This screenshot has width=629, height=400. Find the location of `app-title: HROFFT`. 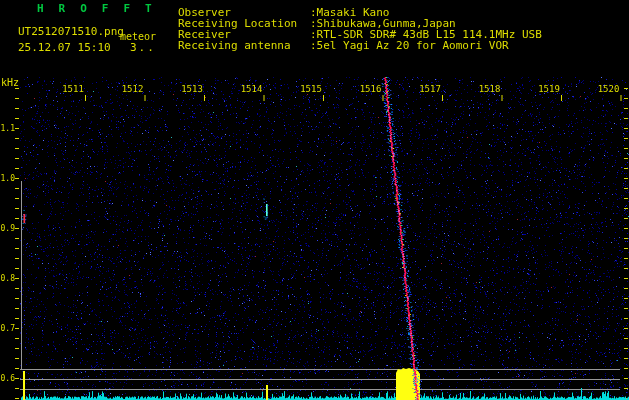

app-title: HROFFT is located at coordinates (102, 8).